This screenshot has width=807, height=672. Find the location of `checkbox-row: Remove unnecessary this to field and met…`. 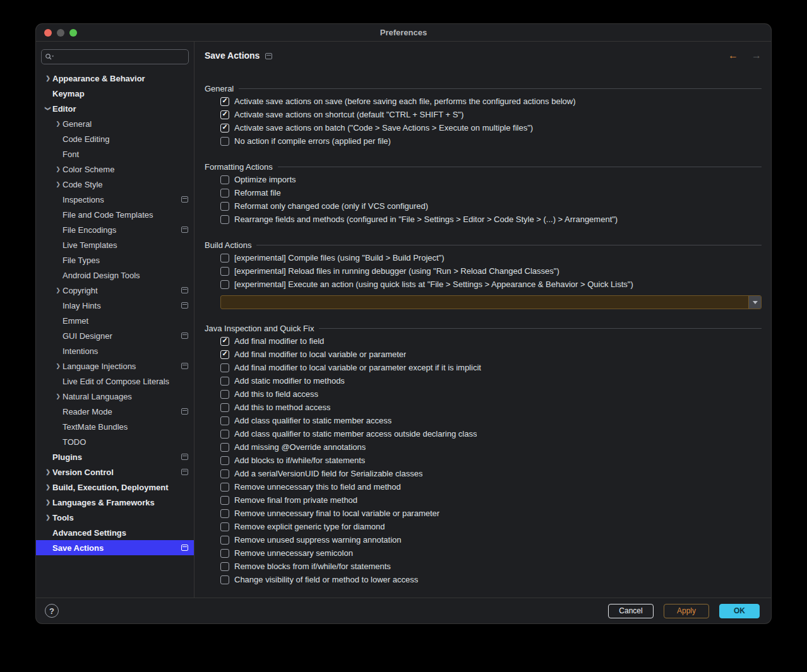

checkbox-row: Remove unnecessary this to field and met… is located at coordinates (483, 487).